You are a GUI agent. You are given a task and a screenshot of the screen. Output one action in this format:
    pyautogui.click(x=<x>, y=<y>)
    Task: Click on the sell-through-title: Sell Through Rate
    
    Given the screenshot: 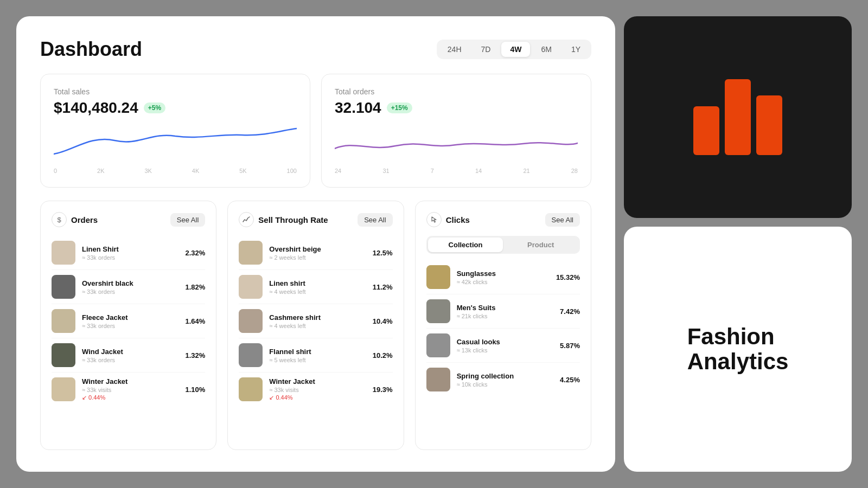 What is the action you would take?
    pyautogui.click(x=293, y=220)
    